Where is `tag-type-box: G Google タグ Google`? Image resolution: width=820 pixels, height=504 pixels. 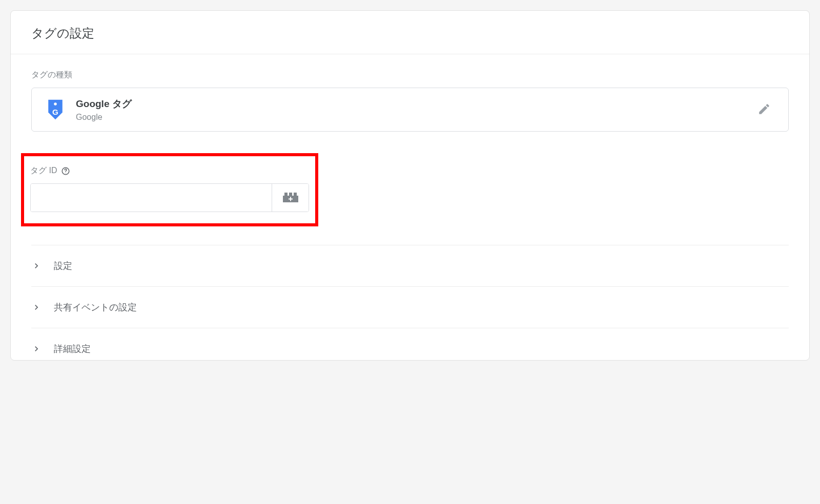
tag-type-box: G Google タグ Google is located at coordinates (410, 110).